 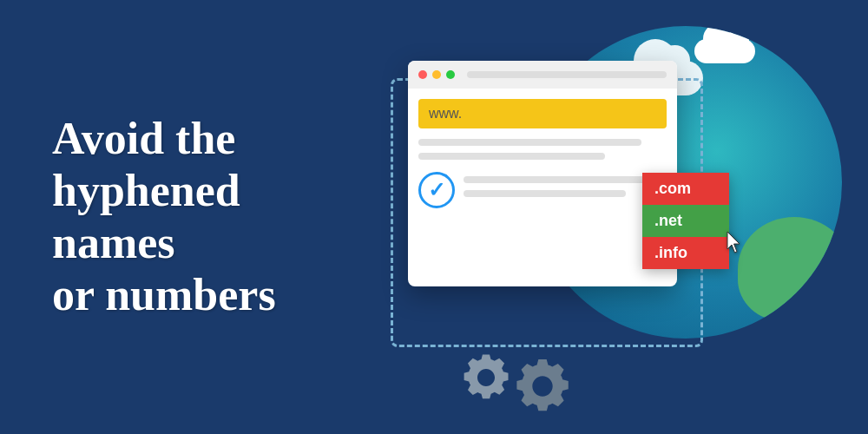 What do you see at coordinates (686, 189) in the screenshot?
I see `domain-com: .com` at bounding box center [686, 189].